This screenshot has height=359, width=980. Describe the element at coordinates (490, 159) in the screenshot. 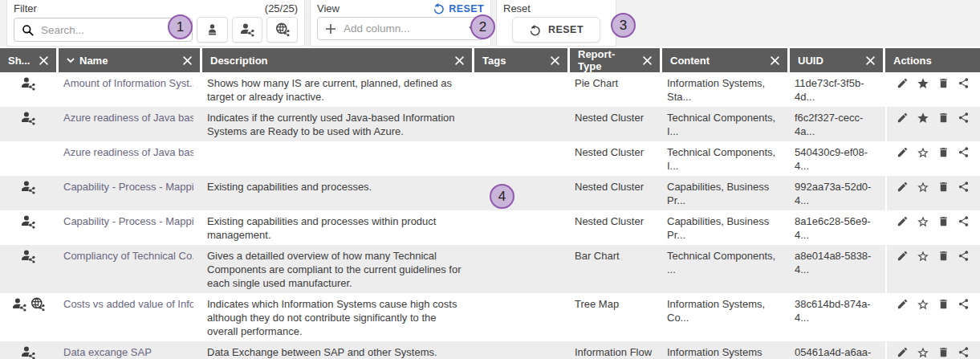

I see `table-row: Azure readiness of Java bas...Nested Clu…` at that location.